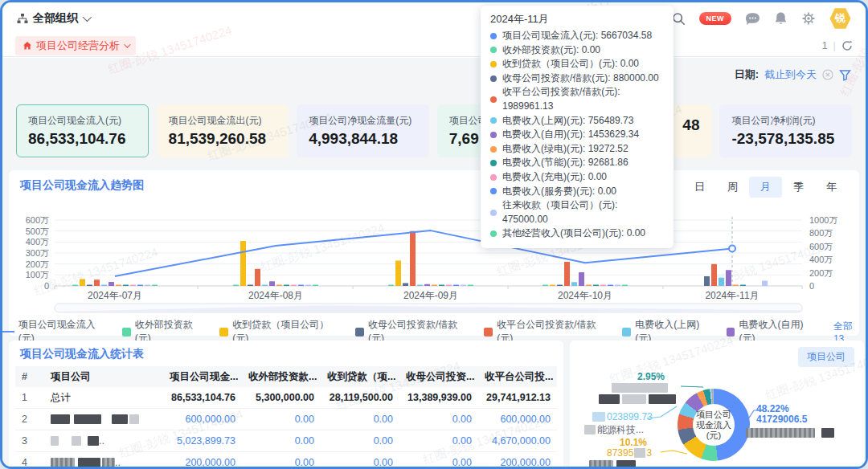  I want to click on kpi-card: 项目公司净利润(元)-23,578,135.85, so click(786, 131).